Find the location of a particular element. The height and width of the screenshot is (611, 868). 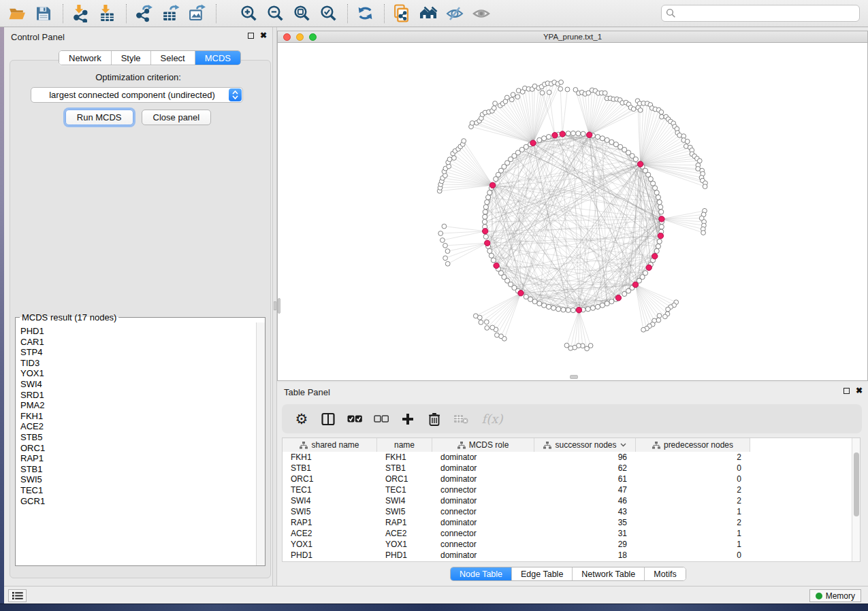

tab-mcds: MCDS is located at coordinates (218, 58).